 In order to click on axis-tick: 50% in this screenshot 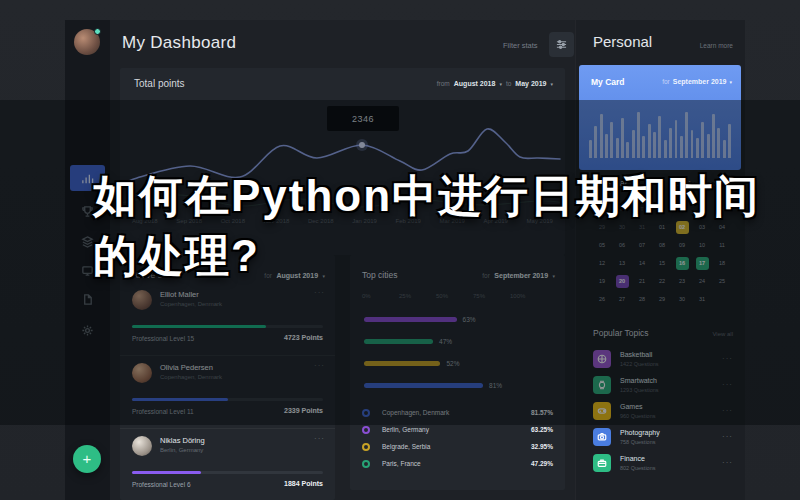, I will do `click(442, 296)`.